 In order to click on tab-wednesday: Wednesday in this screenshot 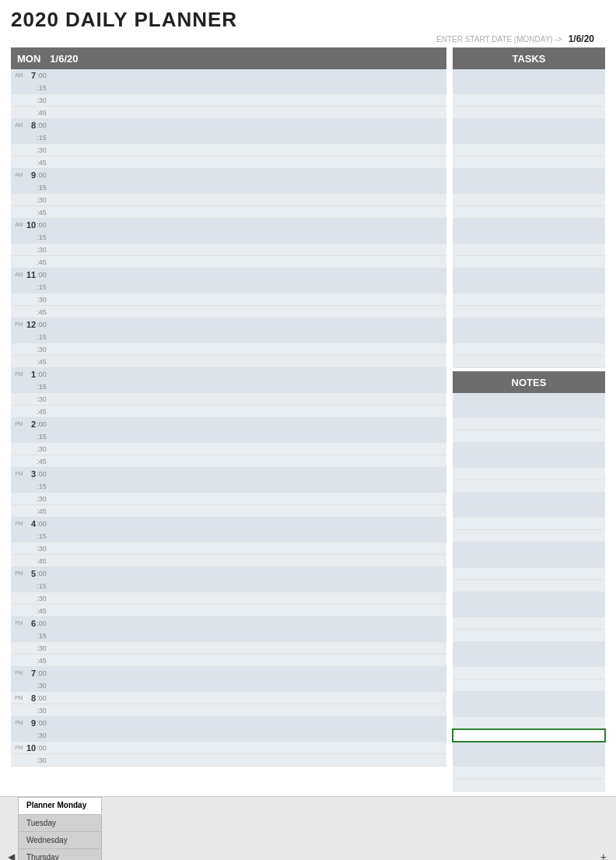, I will do `click(60, 840)`.